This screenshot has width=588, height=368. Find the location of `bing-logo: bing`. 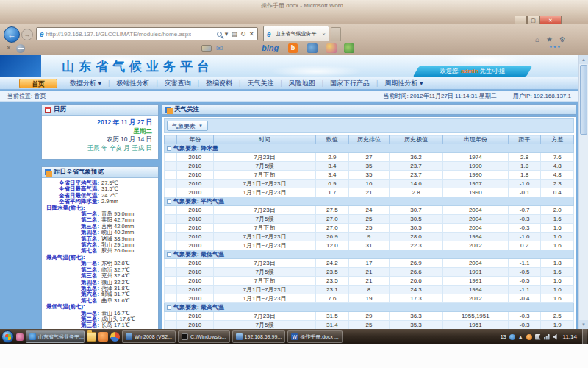

bing-logo: bing is located at coordinates (270, 48).